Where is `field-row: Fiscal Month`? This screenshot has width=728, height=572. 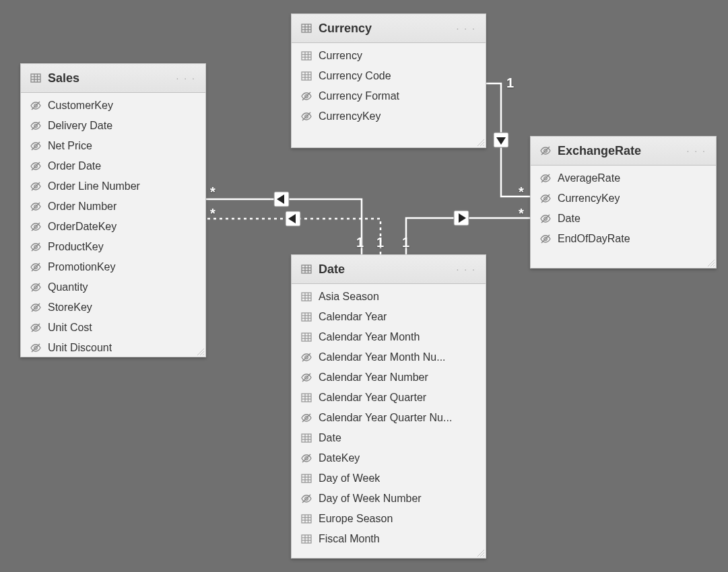
field-row: Fiscal Month is located at coordinates (389, 539).